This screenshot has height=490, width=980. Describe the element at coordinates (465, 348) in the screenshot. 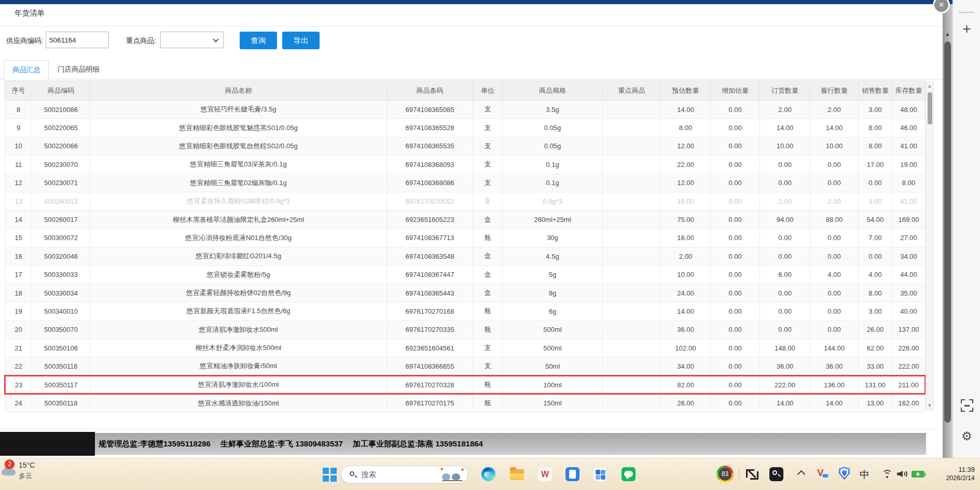

I see `table-row: 21500350106柳丝木舒柔净润卸妆水500ml6923651604561支…` at that location.